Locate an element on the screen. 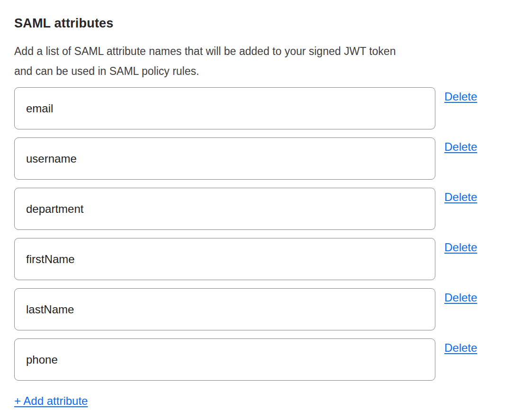 Image resolution: width=505 pixels, height=420 pixels. page-title: SAML attributes is located at coordinates (252, 24).